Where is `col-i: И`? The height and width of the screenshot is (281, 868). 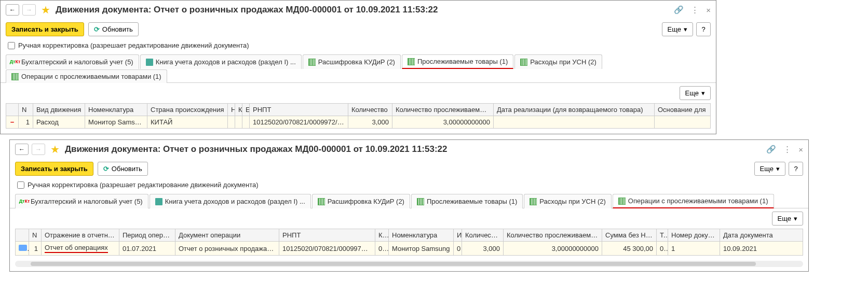 col-i: И is located at coordinates (458, 235).